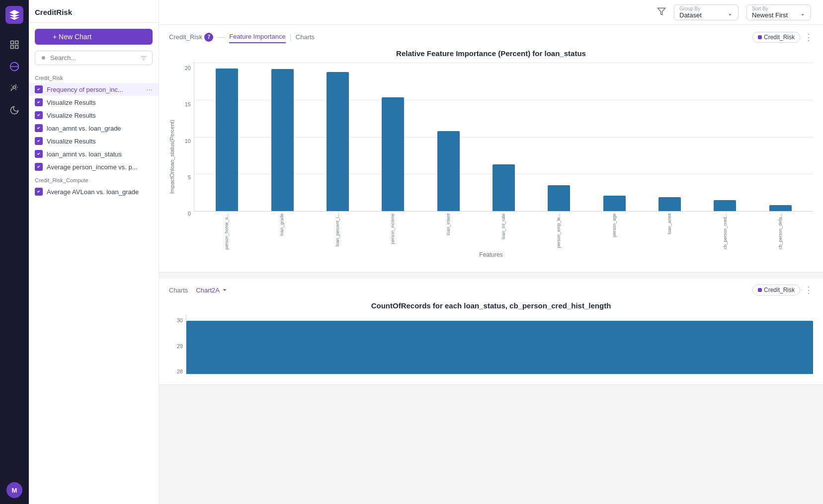 The height and width of the screenshot is (504, 823). I want to click on bar2, so click(500, 348).